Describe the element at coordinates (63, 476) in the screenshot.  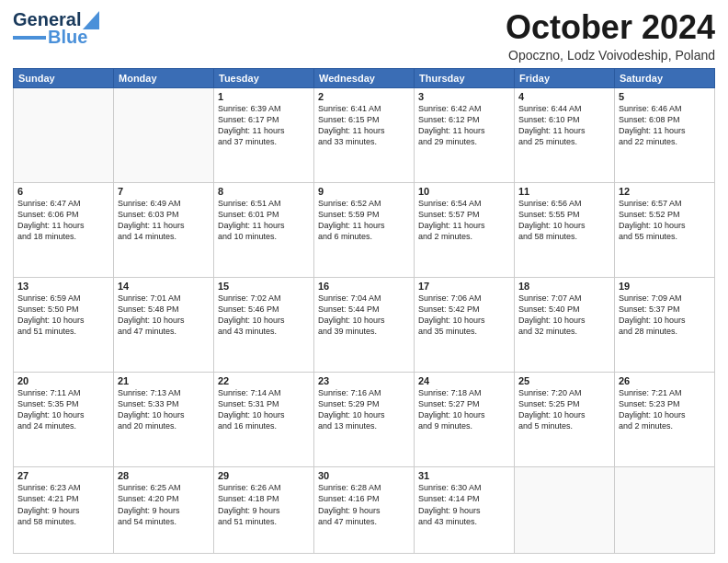
I see `day-number: 27` at that location.